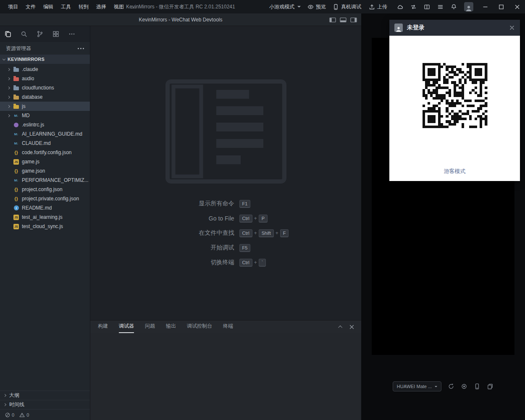 Image resolution: width=525 pixels, height=420 pixels. What do you see at coordinates (4, 59) in the screenshot?
I see `chevron-down-icon` at bounding box center [4, 59].